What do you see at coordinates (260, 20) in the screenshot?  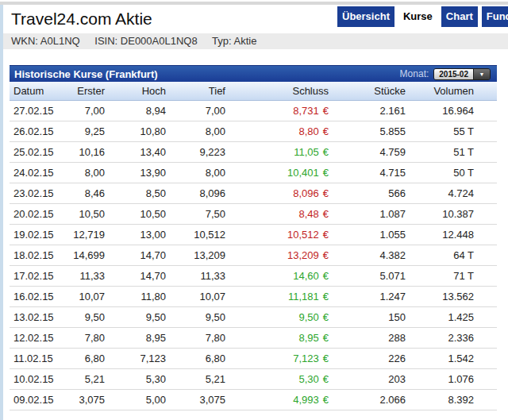 I see `header: Travel24.com Aktie ÜbersichtKurseChartFu…` at bounding box center [260, 20].